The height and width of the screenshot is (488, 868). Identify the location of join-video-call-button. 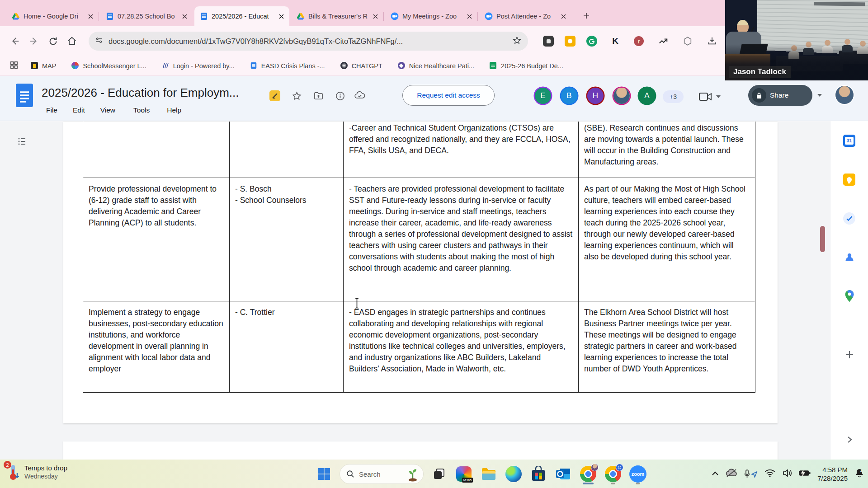
(710, 97).